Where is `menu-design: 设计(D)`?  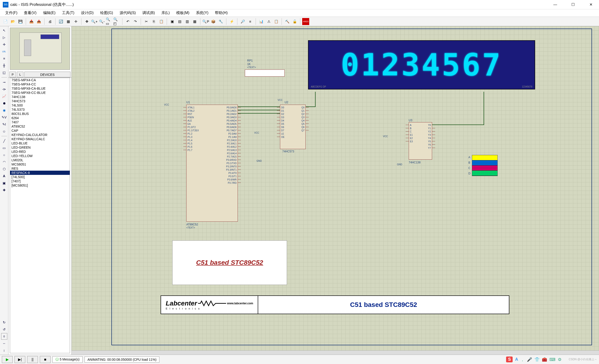
menu-design: 设计(D) is located at coordinates (88, 13).